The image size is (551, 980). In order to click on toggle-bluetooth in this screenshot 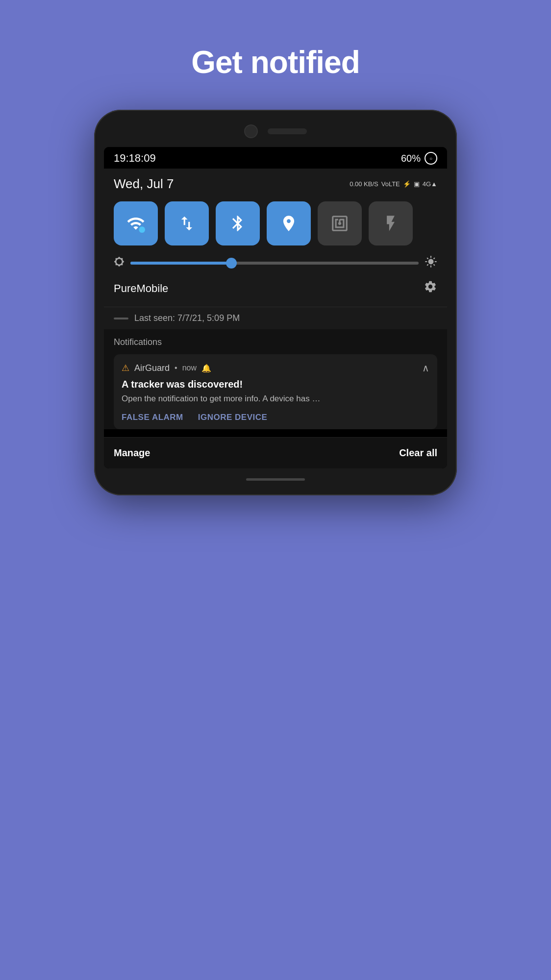, I will do `click(238, 223)`.